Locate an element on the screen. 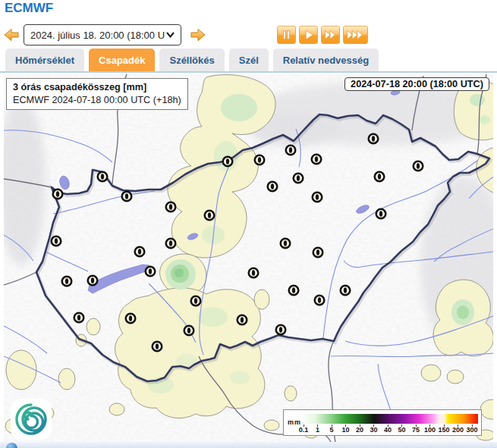  datetime-value: 2024. július 18. 20:00 (18:00 UTC) is located at coordinates (94, 35).